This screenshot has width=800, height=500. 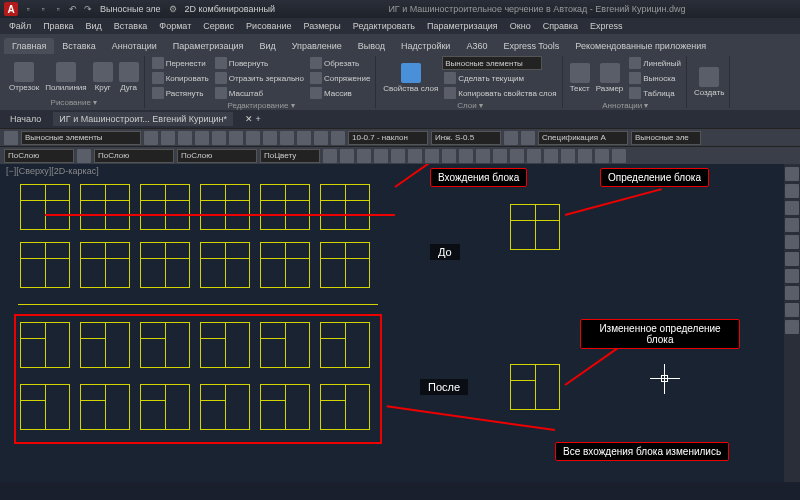 I want to click on tb-tablestyle-combo: Спецификация А, so click(x=583, y=138).